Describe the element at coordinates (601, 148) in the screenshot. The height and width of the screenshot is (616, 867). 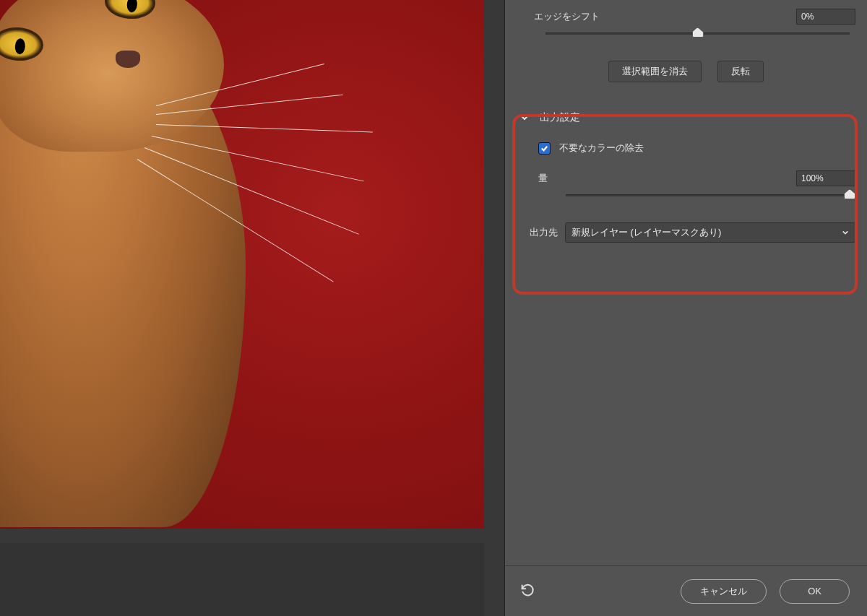
I see `remove-color-label: 不要なカラーの除去` at that location.